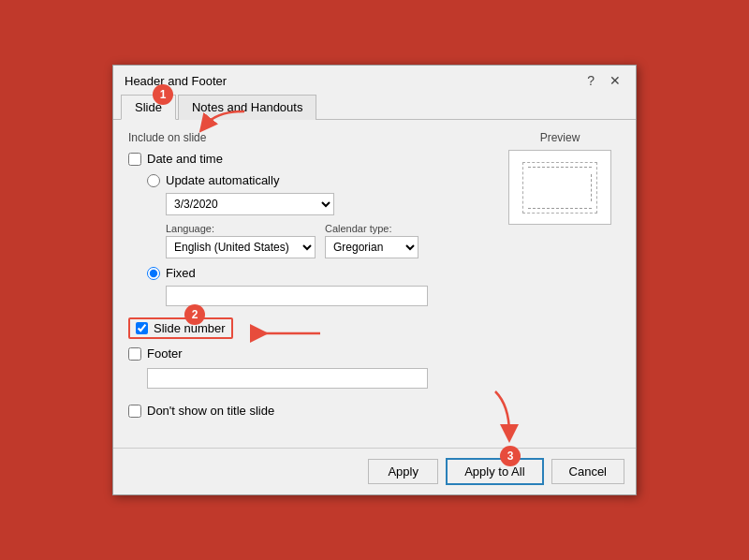 The height and width of the screenshot is (560, 749). Describe the element at coordinates (316, 378) in the screenshot. I see `footer-input-row` at that location.